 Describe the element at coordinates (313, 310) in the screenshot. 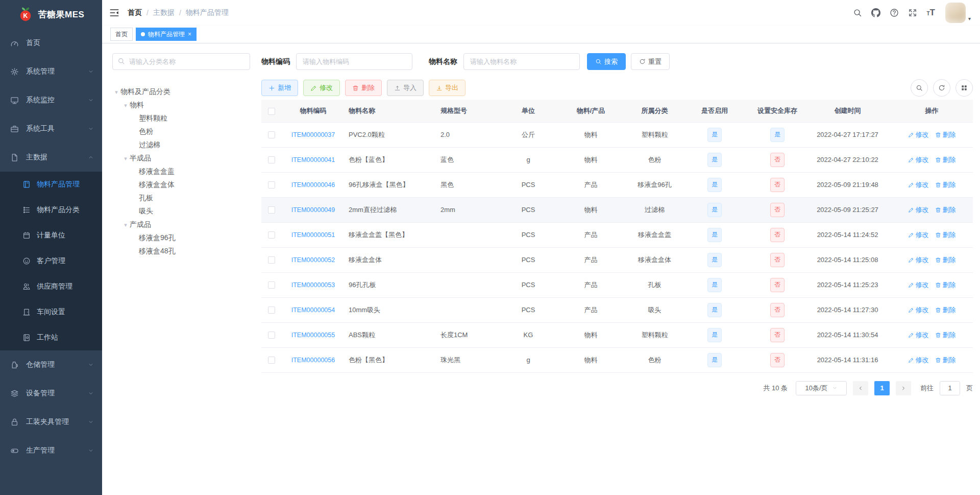

I see `material-code-link: ITEM00000054` at that location.